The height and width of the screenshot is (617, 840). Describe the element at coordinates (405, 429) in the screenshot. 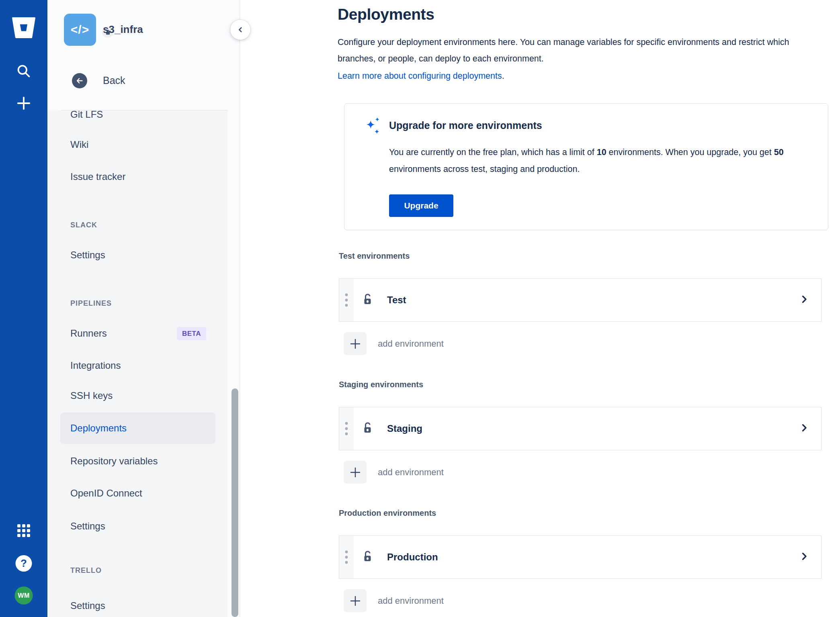

I see `environment-name: Staging` at that location.